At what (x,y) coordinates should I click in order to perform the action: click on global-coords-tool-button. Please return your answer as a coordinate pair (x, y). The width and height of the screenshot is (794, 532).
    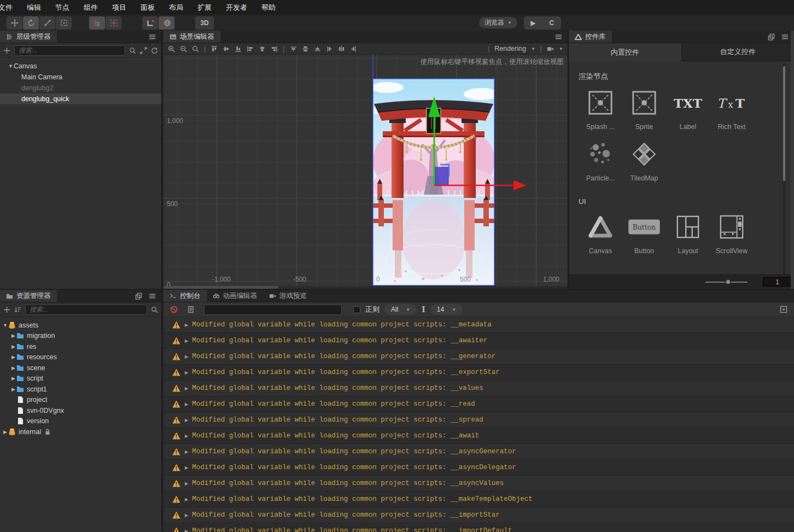
    Looking at the image, I should click on (166, 23).